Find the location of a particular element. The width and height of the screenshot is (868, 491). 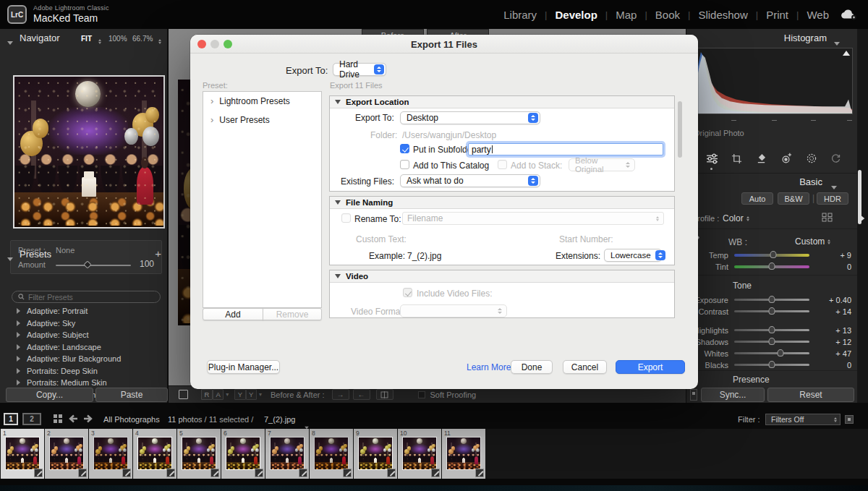

grid-view-icon is located at coordinates (58, 419).